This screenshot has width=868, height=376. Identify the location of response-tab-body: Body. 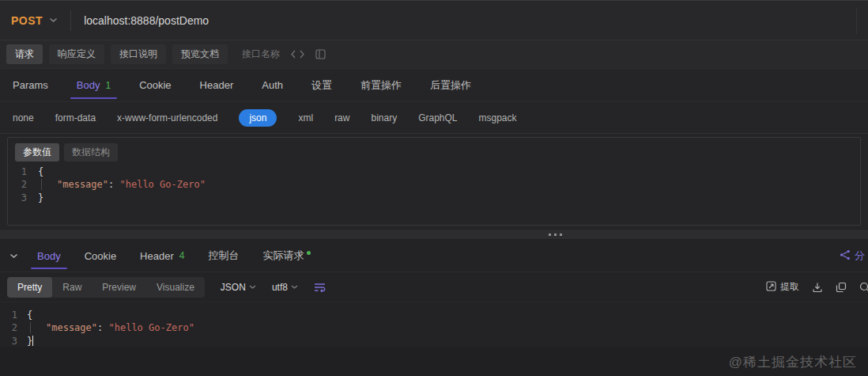
(49, 256).